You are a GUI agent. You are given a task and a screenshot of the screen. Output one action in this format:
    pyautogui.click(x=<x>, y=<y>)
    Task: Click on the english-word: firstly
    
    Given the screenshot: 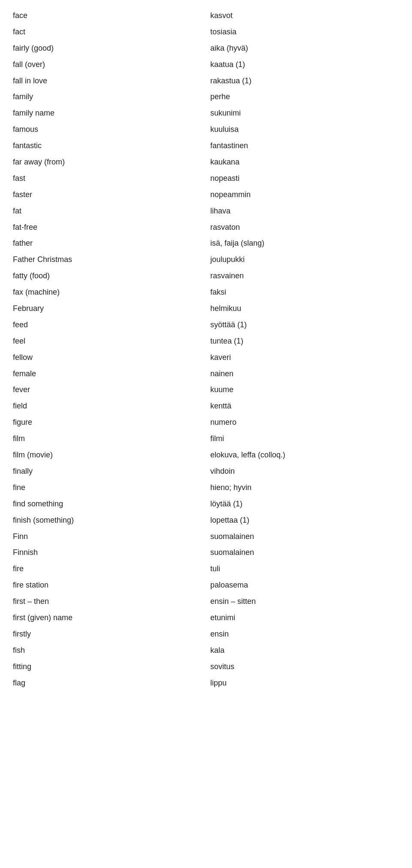 What is the action you would take?
    pyautogui.click(x=109, y=634)
    